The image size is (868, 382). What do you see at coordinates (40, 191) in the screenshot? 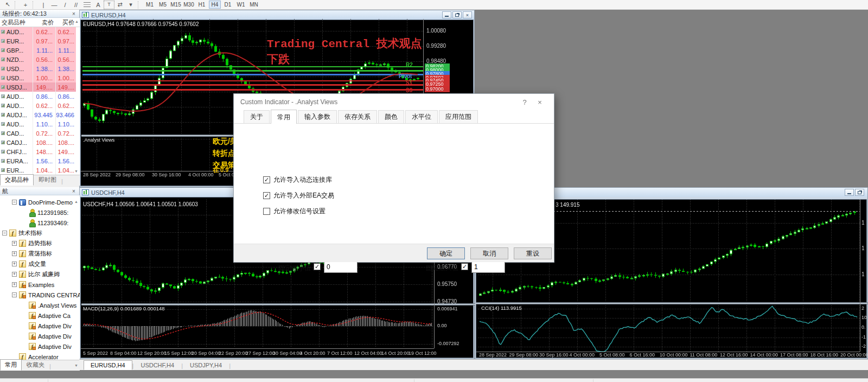
I see `navigator-caption: 航 ×` at bounding box center [40, 191].